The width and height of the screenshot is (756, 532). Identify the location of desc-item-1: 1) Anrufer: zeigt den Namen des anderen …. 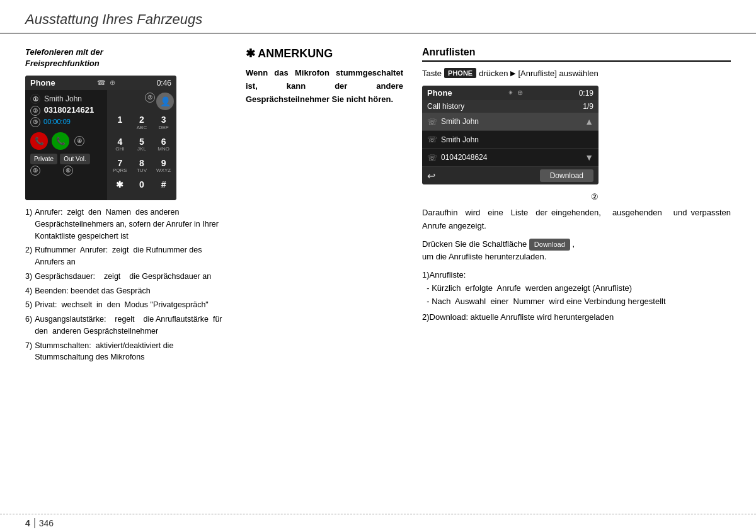
(126, 224).